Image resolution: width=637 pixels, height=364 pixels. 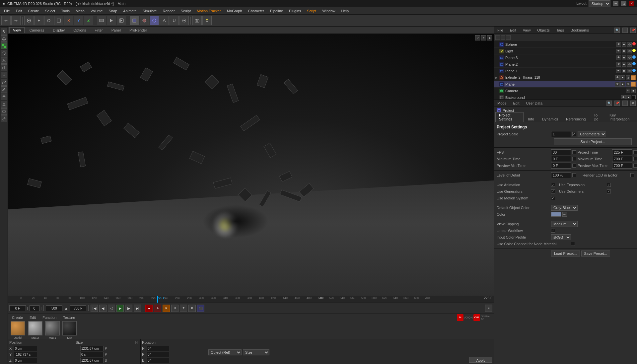 I want to click on obj-row-camera: Camera 👁 ■, so click(x=565, y=91).